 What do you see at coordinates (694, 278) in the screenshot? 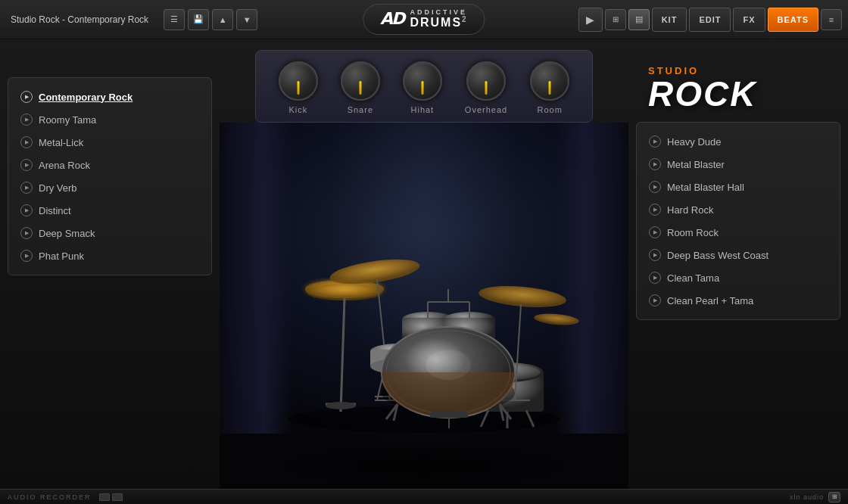
I see `preset-label: Clean Tama` at bounding box center [694, 278].